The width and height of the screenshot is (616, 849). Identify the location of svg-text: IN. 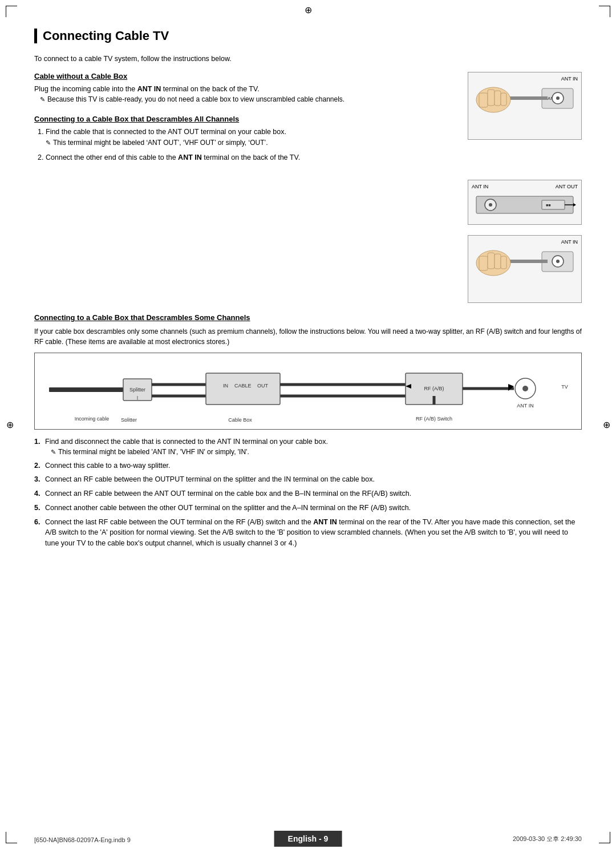
(226, 386).